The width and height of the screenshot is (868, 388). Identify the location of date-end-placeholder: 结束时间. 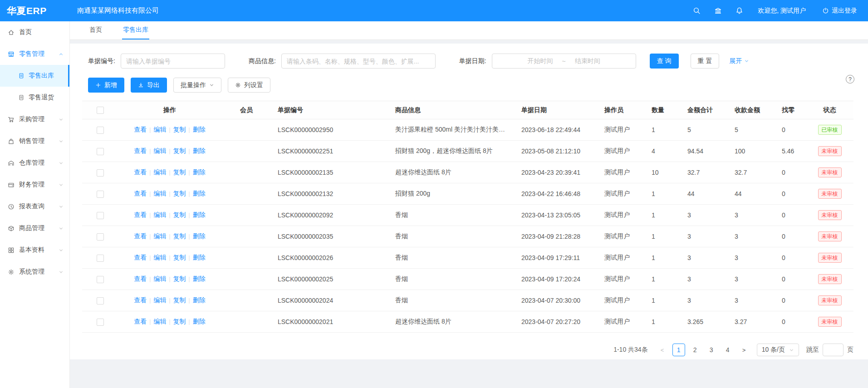
(588, 61).